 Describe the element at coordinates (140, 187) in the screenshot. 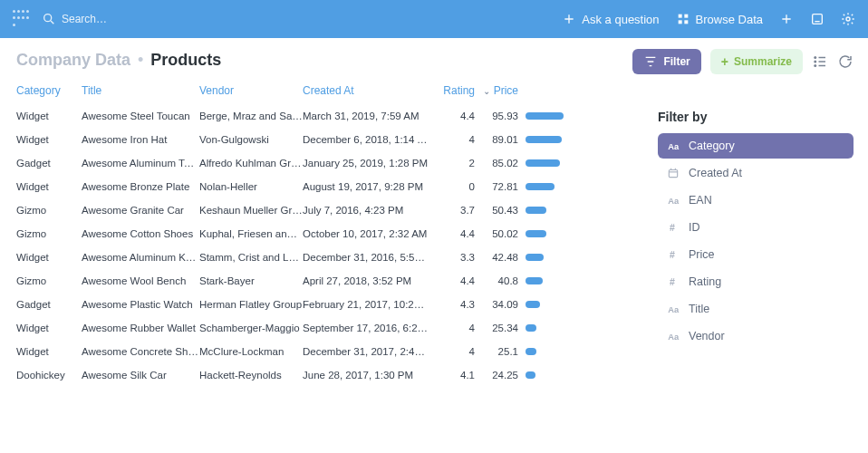

I see `cell-title: Awesome Bronze Plate` at that location.